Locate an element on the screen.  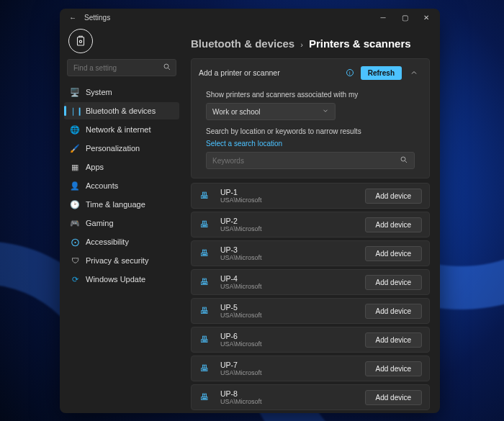
chevron-right-icon: › is located at coordinates (302, 45).